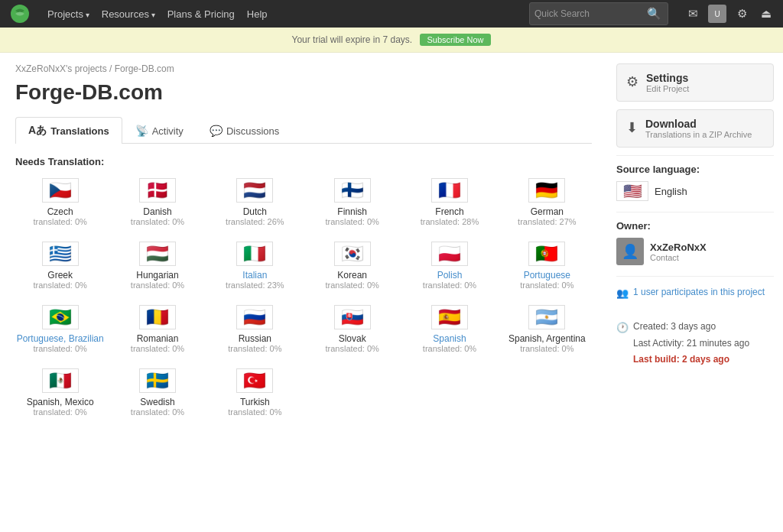 The height and width of the screenshot is (532, 783). Describe the element at coordinates (450, 212) in the screenshot. I see `language-name: French` at that location.